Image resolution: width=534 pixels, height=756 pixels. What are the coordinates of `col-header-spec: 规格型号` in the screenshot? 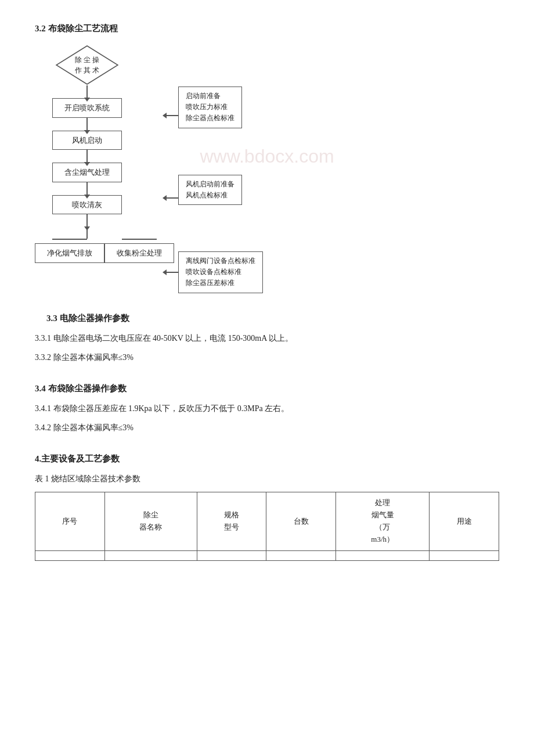 It's located at (232, 521).